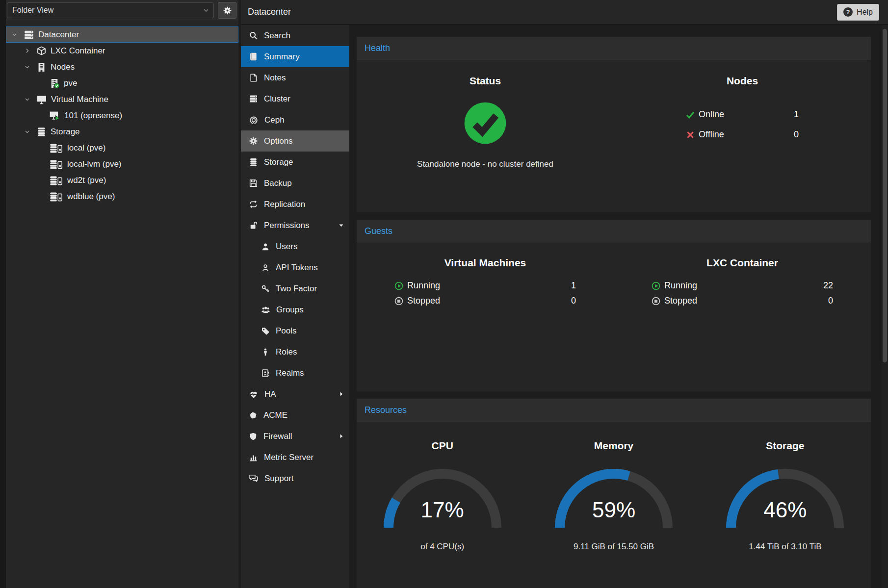 The height and width of the screenshot is (588, 888). Describe the element at coordinates (122, 83) in the screenshot. I see `tree-item-pve: pve` at that location.